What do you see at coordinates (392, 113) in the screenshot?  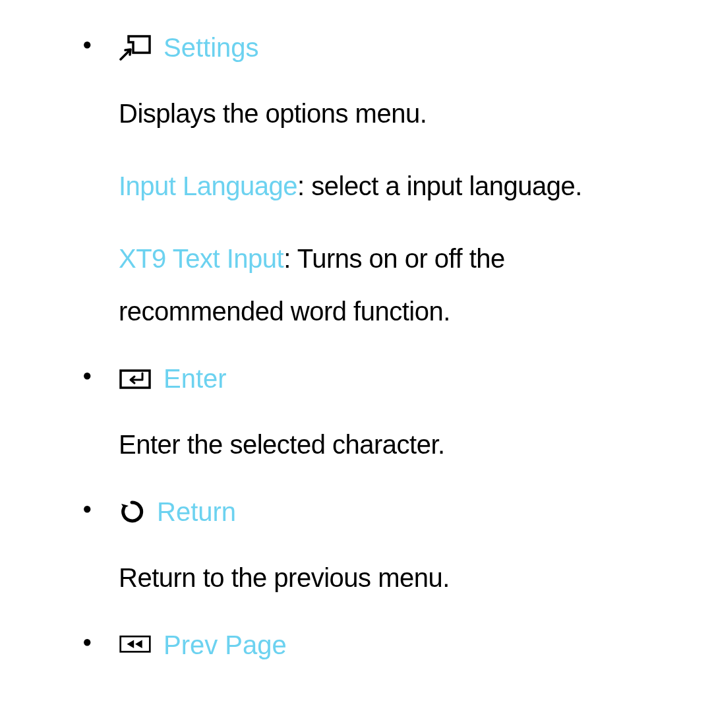 I see `item-description: Displays the options menu.` at bounding box center [392, 113].